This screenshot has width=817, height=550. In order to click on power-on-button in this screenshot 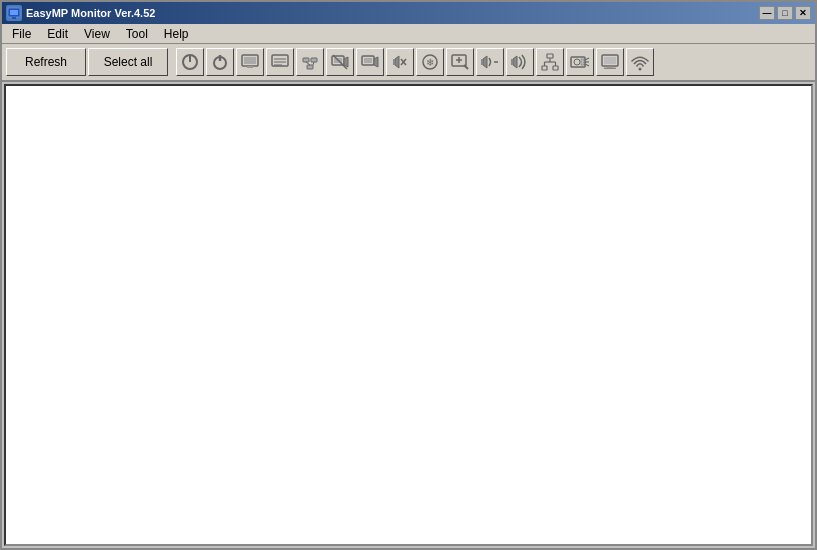, I will do `click(190, 62)`.